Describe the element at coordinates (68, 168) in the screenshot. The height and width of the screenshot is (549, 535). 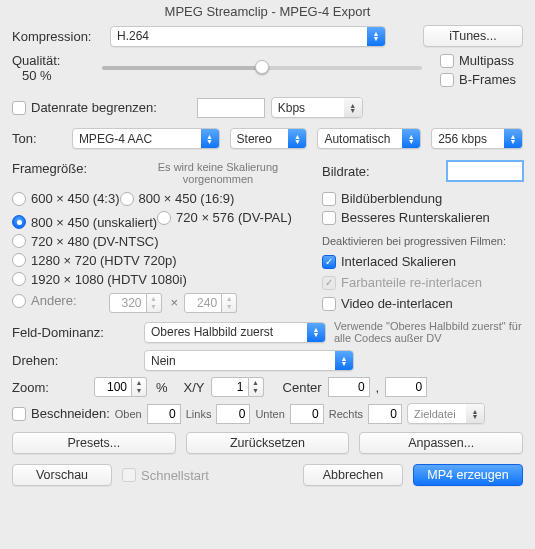
I see `framesize-label: Framegröße:` at that location.